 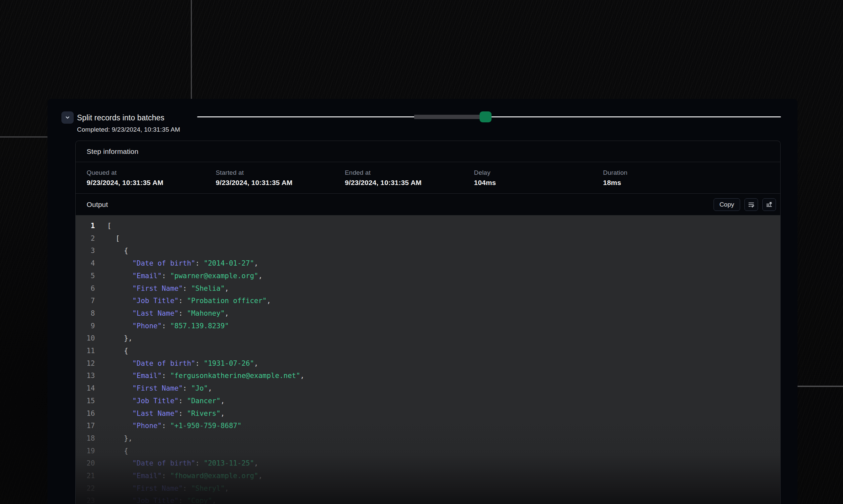 I want to click on code-line: 3 {, so click(x=428, y=251).